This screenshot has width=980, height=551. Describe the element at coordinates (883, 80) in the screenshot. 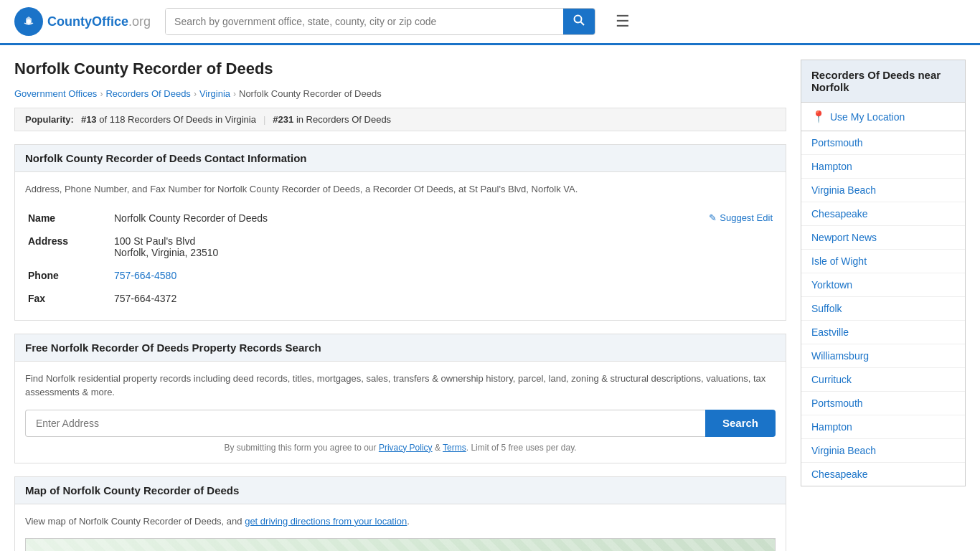

I see `sidebar-header: Recorders Of Deeds near Norfolk` at that location.